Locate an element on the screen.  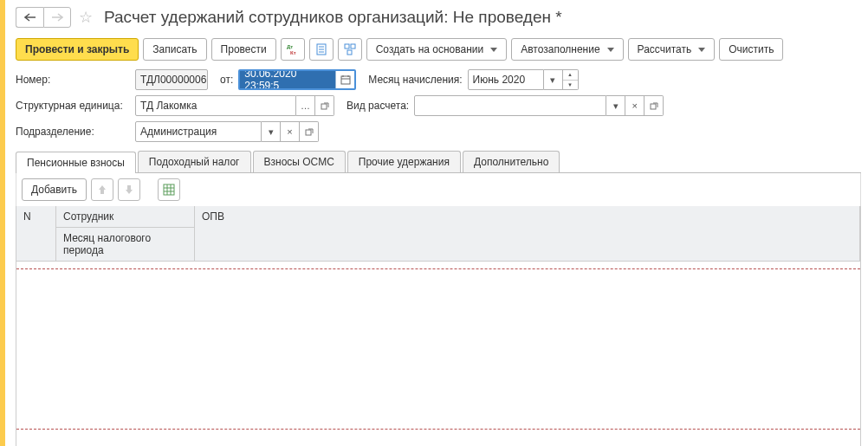
arrow-down-icon is located at coordinates (129, 190).